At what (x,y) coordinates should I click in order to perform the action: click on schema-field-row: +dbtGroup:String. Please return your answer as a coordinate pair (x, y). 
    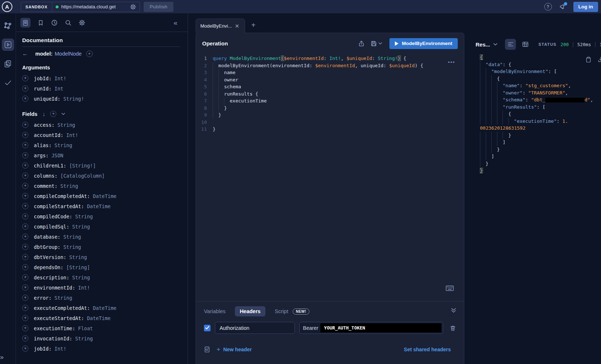
    Looking at the image, I should click on (101, 247).